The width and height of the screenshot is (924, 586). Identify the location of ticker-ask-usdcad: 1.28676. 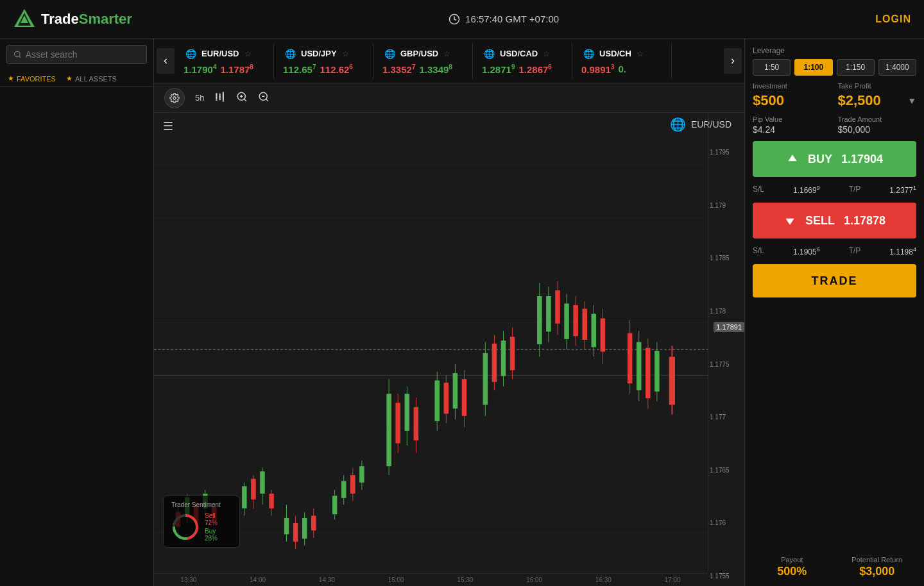
(535, 69).